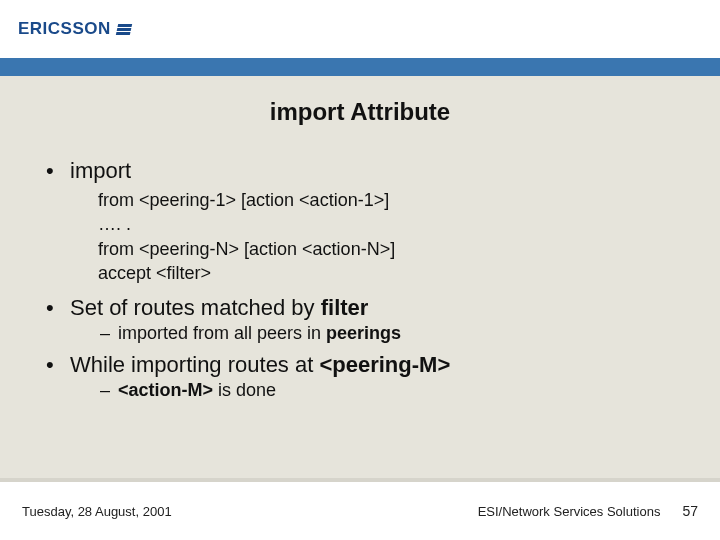 Image resolution: width=720 pixels, height=540 pixels. Describe the element at coordinates (100, 170) in the screenshot. I see `bullet-text: import` at that location.